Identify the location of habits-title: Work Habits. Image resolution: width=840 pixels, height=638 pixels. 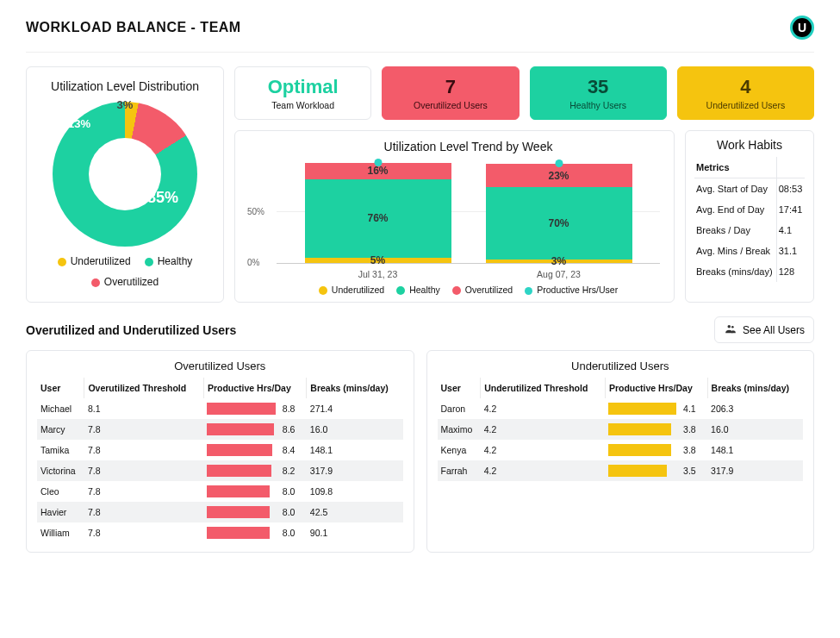
(750, 145).